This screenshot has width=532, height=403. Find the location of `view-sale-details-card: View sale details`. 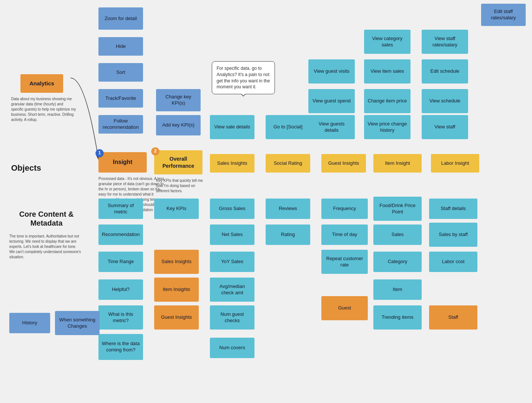

view-sale-details-card: View sale details is located at coordinates (232, 127).